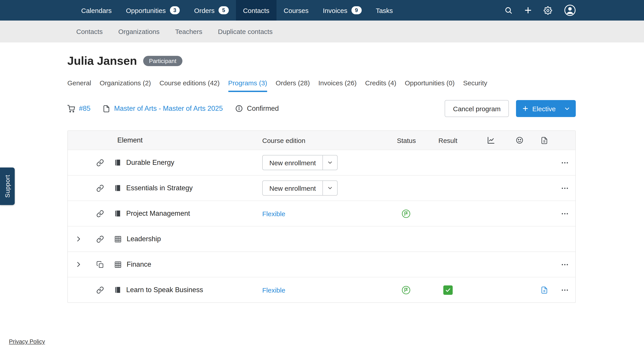 This screenshot has width=644, height=356. Describe the element at coordinates (322, 290) in the screenshot. I see `table-row-learn-to-speak-business: Learn to Speak Business Flexible` at that location.